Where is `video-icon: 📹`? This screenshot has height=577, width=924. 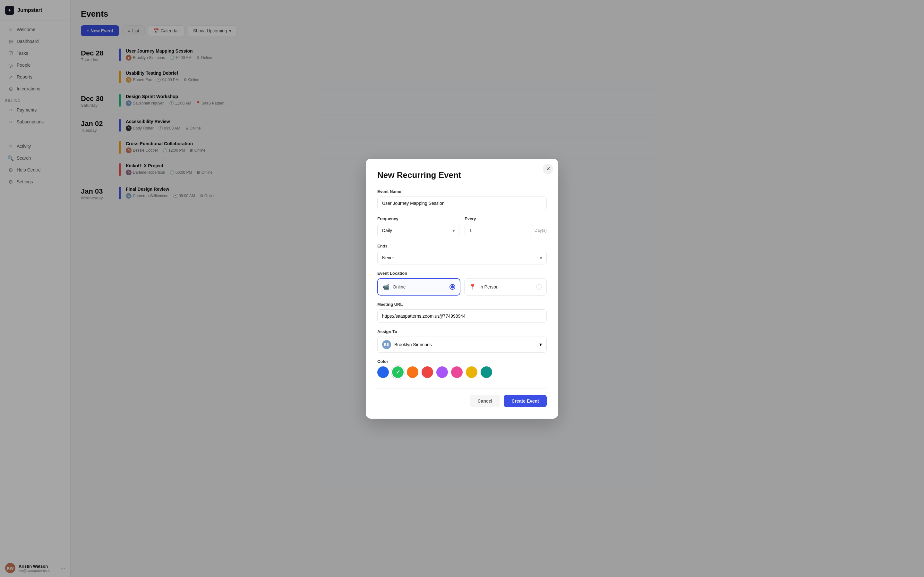 video-icon: 📹 is located at coordinates (386, 287).